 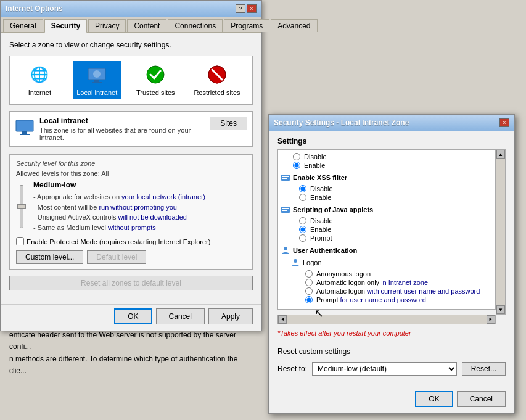 I want to click on internet-icon: 🌐, so click(x=39, y=75).